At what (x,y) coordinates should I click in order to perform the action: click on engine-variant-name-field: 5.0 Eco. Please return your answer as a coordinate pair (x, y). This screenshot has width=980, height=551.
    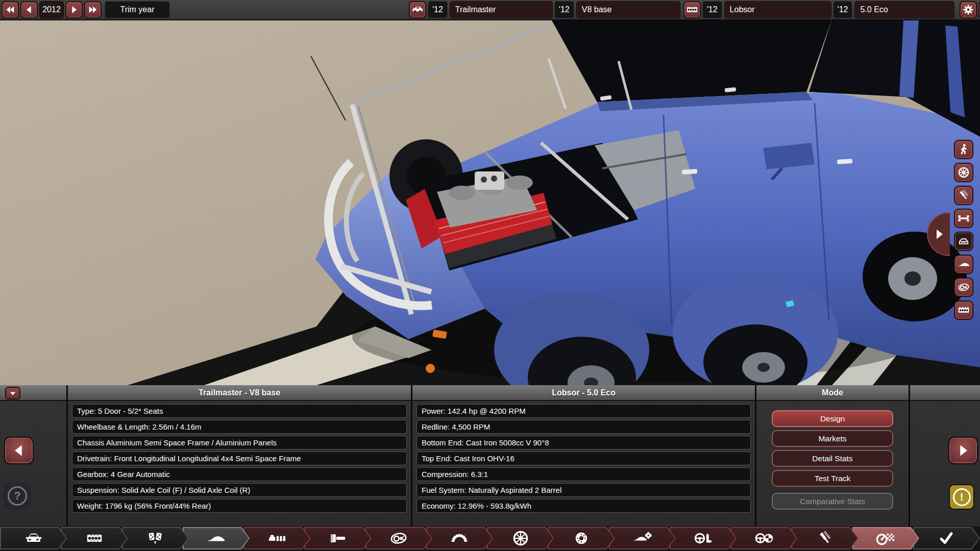
    Looking at the image, I should click on (904, 10).